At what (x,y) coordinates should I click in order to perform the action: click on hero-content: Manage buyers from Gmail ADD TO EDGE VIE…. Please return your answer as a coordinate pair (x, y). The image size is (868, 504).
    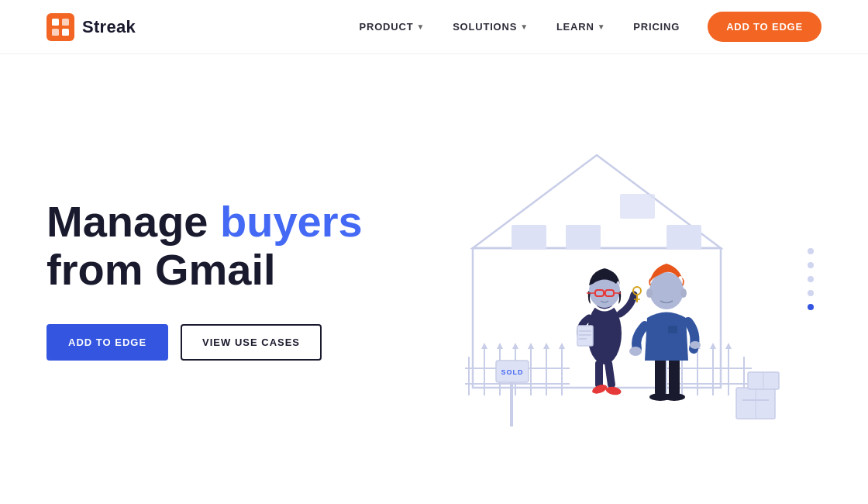
    Looking at the image, I should click on (209, 279).